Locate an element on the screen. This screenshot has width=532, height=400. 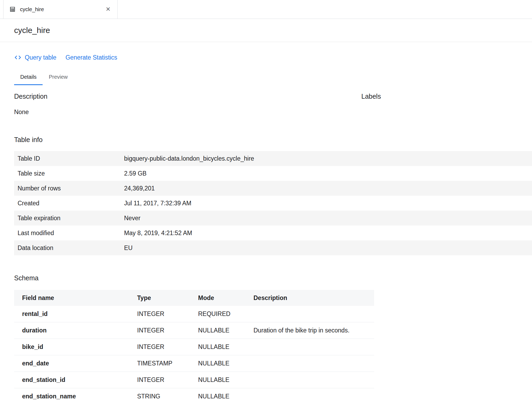
query-table-label: Query table is located at coordinates (40, 57).